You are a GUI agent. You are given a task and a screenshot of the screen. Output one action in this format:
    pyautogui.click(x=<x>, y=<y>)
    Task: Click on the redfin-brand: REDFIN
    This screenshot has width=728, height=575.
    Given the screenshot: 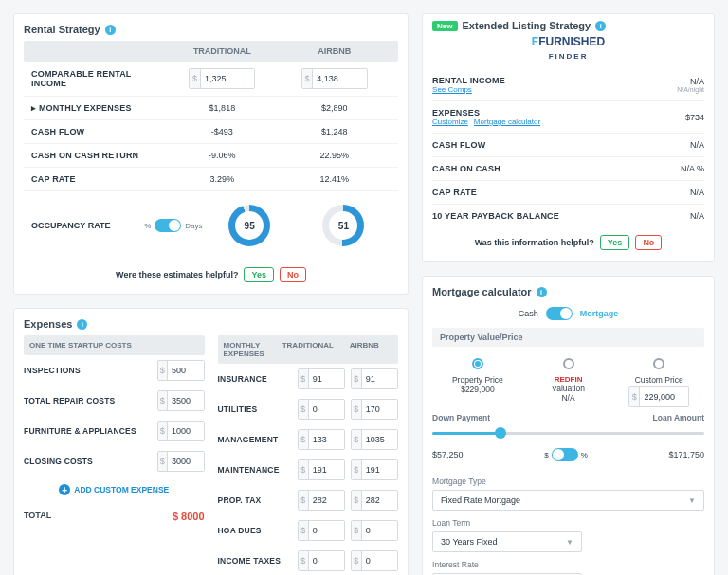 What is the action you would take?
    pyautogui.click(x=569, y=379)
    